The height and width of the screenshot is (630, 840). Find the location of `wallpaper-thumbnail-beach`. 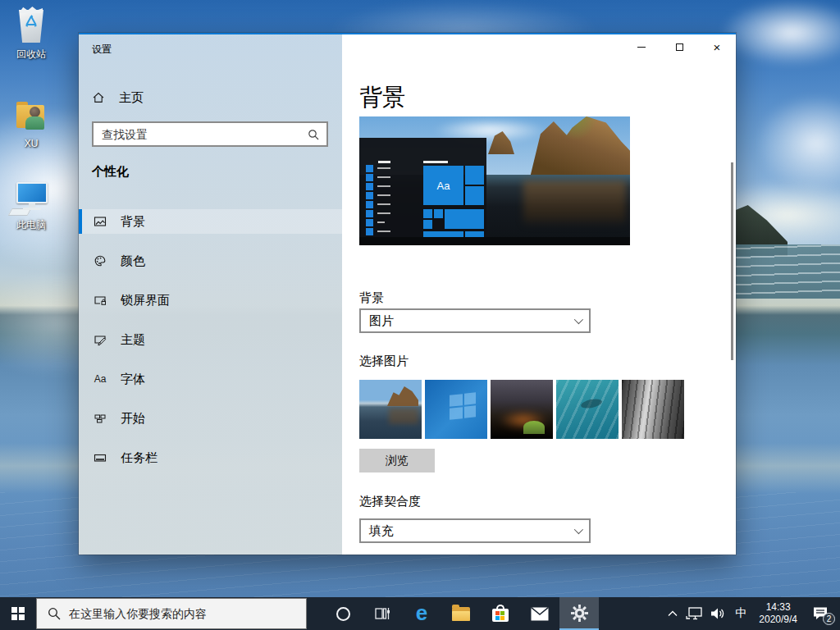

wallpaper-thumbnail-beach is located at coordinates (390, 409).